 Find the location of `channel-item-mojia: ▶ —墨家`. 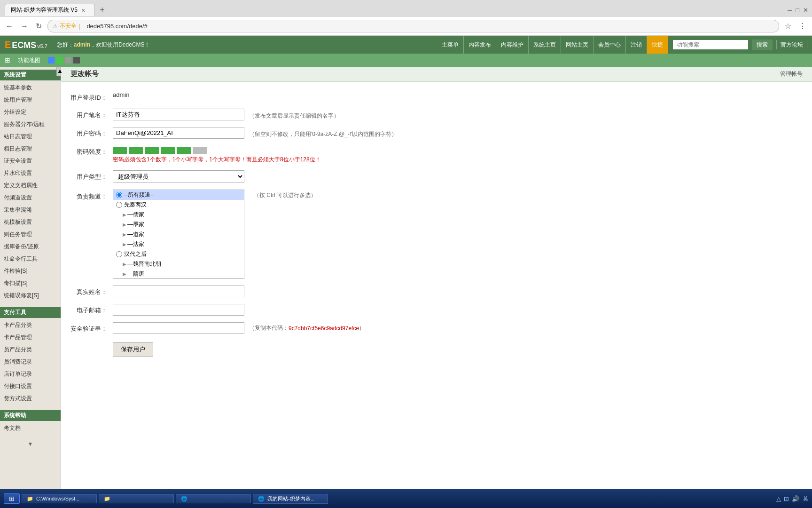

channel-item-mojia: ▶ —墨家 is located at coordinates (179, 225).